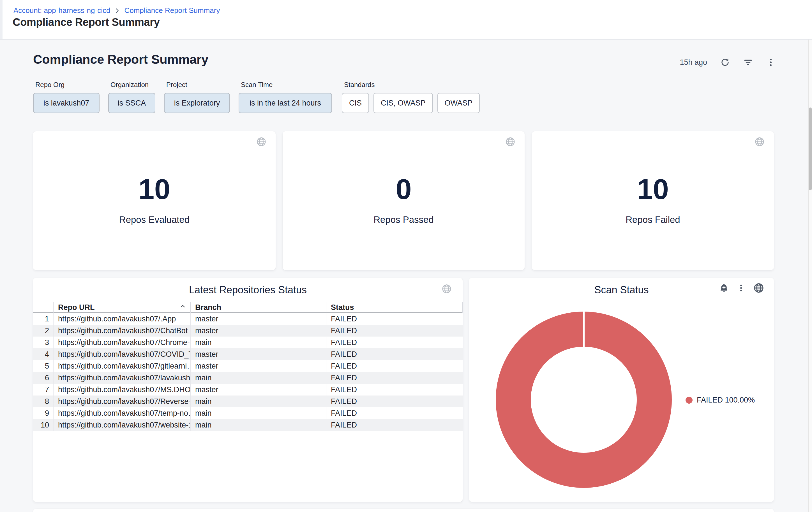 The height and width of the screenshot is (512, 812). What do you see at coordinates (285, 103) in the screenshot?
I see `filter-chip-scan-time: is in the last 24 hours` at bounding box center [285, 103].